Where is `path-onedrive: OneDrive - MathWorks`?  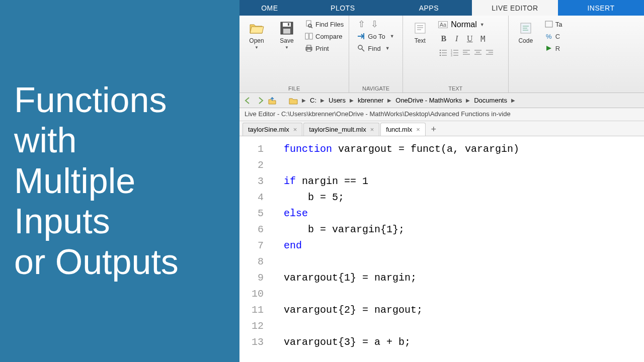 path-onedrive: OneDrive - MathWorks is located at coordinates (429, 101).